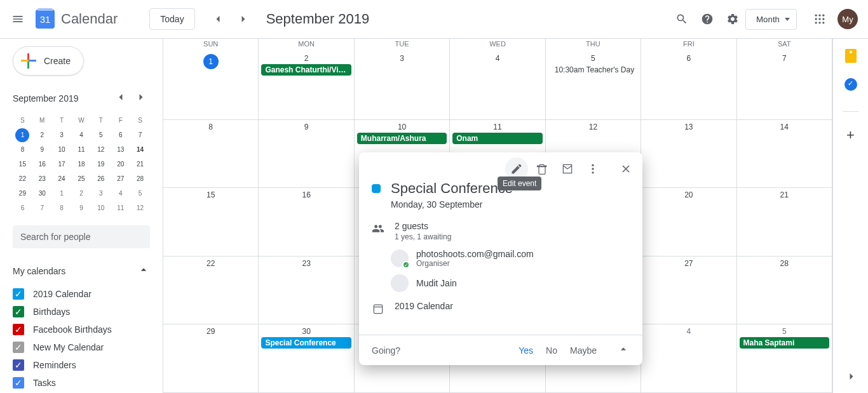  What do you see at coordinates (850, 135) in the screenshot?
I see `add-addon-button: +` at bounding box center [850, 135].